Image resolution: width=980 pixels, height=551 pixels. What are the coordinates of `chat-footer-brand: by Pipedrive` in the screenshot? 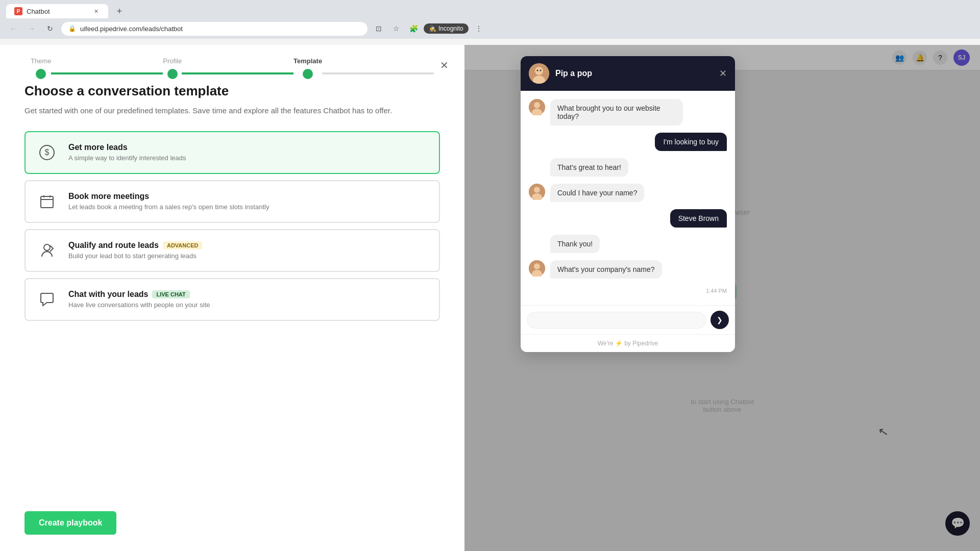 It's located at (641, 343).